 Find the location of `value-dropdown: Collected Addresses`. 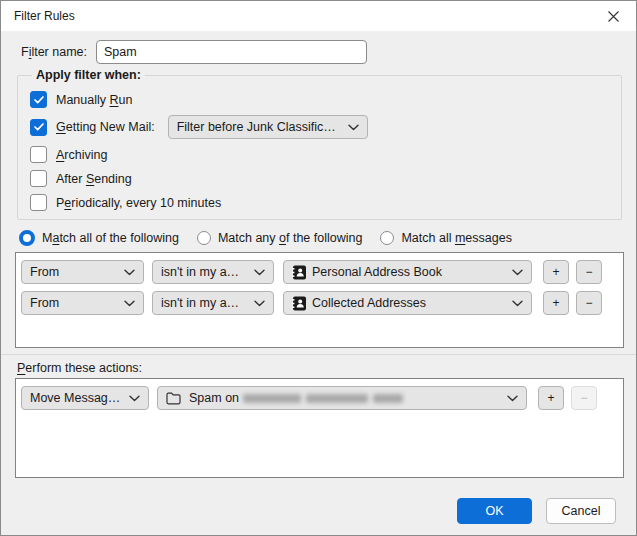

value-dropdown: Collected Addresses is located at coordinates (408, 303).